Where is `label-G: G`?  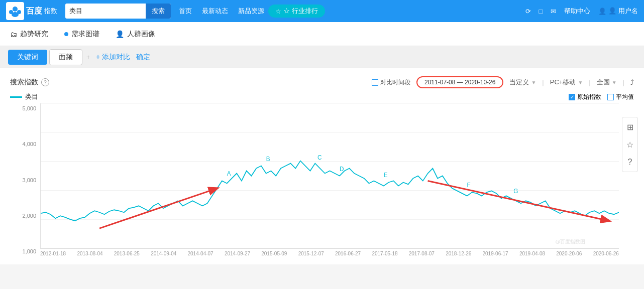
label-G: G is located at coordinates (515, 191).